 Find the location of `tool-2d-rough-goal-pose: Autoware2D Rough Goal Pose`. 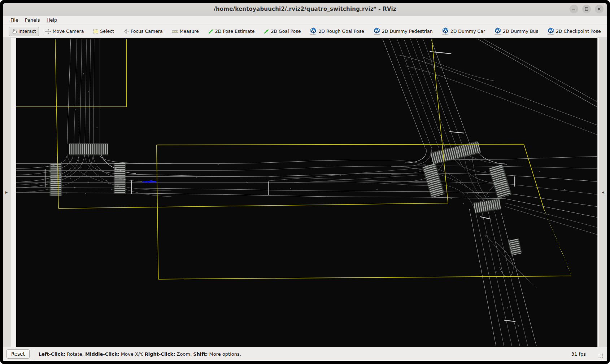

tool-2d-rough-goal-pose: Autoware2D Rough Goal Pose is located at coordinates (337, 31).